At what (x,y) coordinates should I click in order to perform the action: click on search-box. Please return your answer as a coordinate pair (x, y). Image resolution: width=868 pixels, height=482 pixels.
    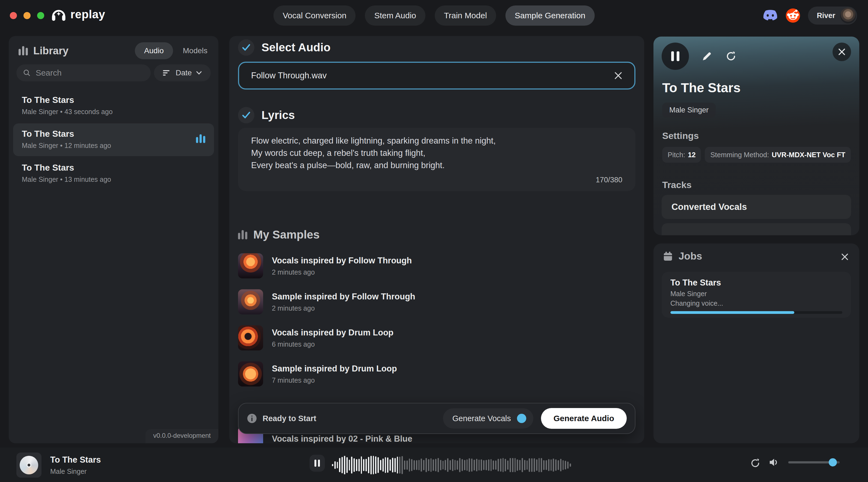
    Looking at the image, I should click on (84, 73).